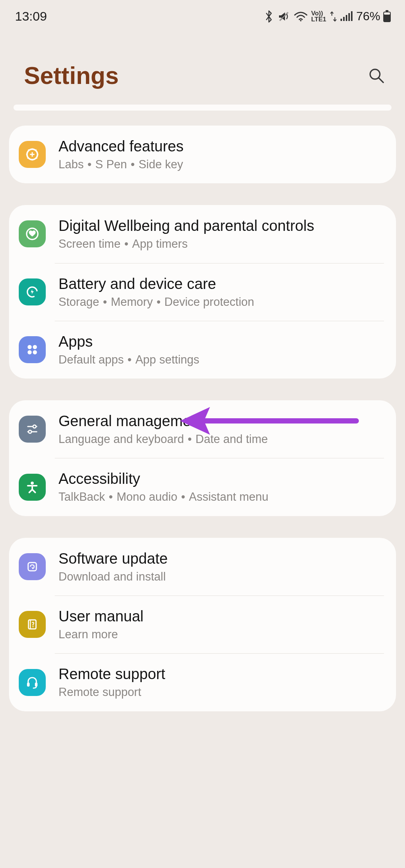 This screenshot has height=868, width=405. What do you see at coordinates (202, 487) in the screenshot?
I see `settings-item-accessibility: Accessibility TalkBack•Mono audio•Assist…` at bounding box center [202, 487].